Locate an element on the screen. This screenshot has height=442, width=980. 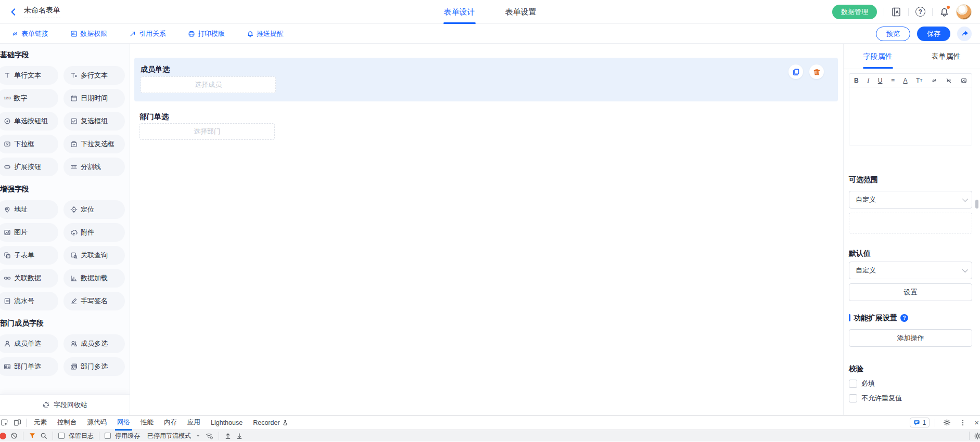
field-pill-extend-button: 扩展按钮 is located at coordinates (29, 167).